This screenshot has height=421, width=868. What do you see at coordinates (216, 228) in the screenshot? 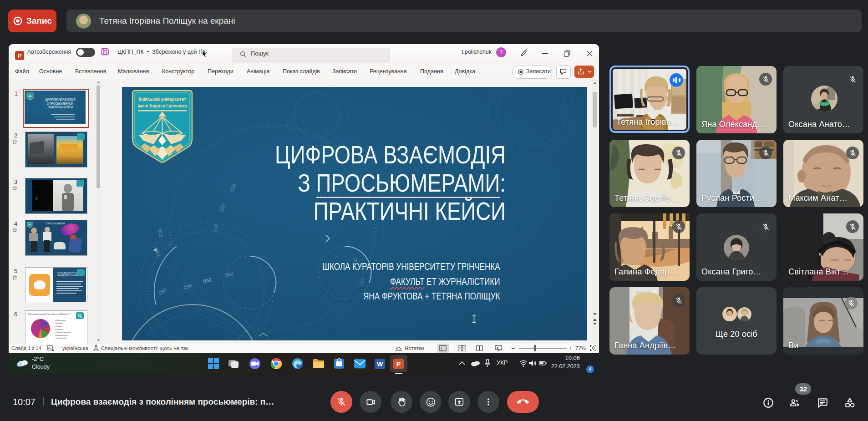
I see `svg-text: 210` at bounding box center [216, 228].